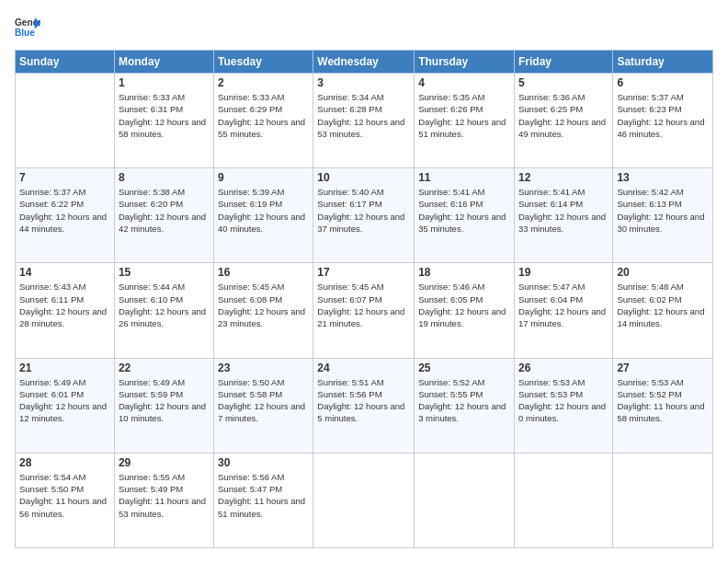  What do you see at coordinates (164, 272) in the screenshot?
I see `day-number: 15` at bounding box center [164, 272].